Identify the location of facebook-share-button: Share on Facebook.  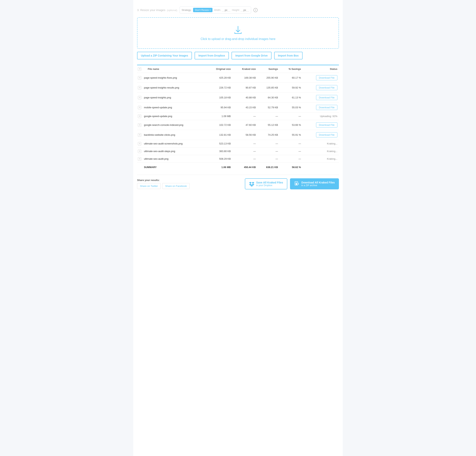
(176, 186).